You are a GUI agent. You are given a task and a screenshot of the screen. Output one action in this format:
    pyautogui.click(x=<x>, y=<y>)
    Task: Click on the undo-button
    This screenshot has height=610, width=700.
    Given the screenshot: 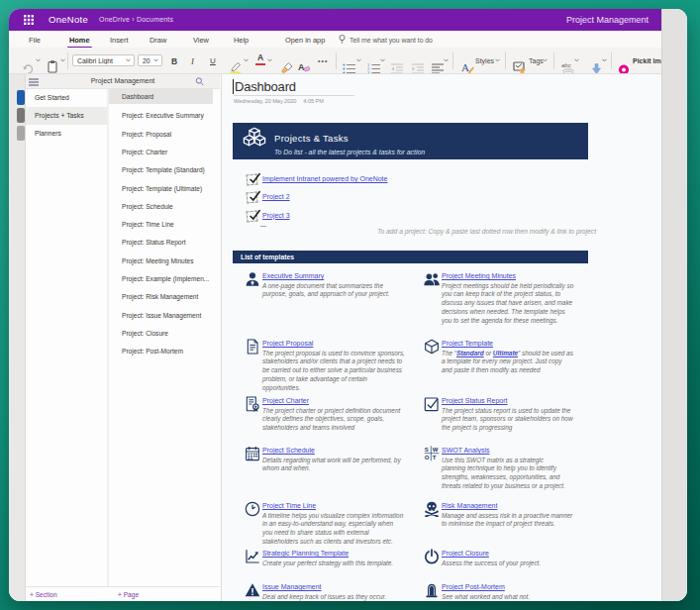 What is the action you would take?
    pyautogui.click(x=28, y=65)
    